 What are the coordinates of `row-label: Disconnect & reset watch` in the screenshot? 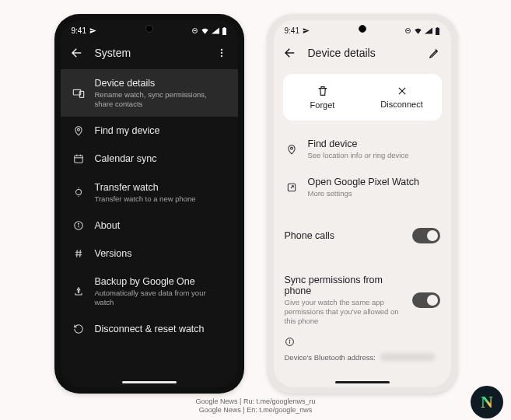 It's located at (161, 329).